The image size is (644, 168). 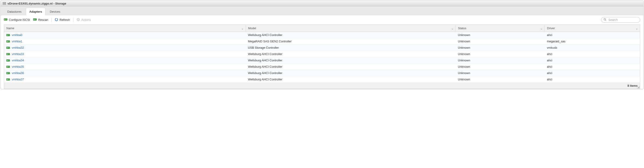 I want to click on adapter-name-link: vmhba36, so click(x=18, y=73).